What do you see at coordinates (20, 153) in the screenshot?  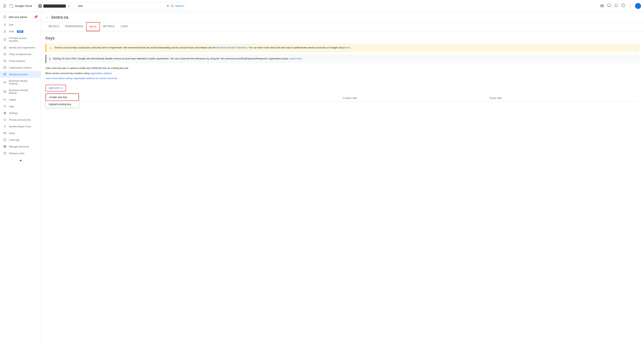 I see `sidebar-item-release-notes: Release notes` at bounding box center [20, 153].